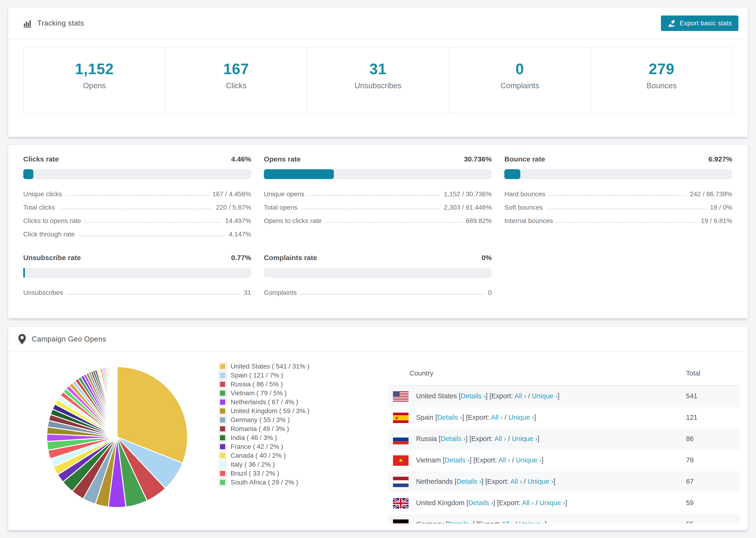 The width and height of the screenshot is (756, 538). What do you see at coordinates (264, 393) in the screenshot?
I see `legend-item: Vietnam ( 79 / 5% )` at bounding box center [264, 393].